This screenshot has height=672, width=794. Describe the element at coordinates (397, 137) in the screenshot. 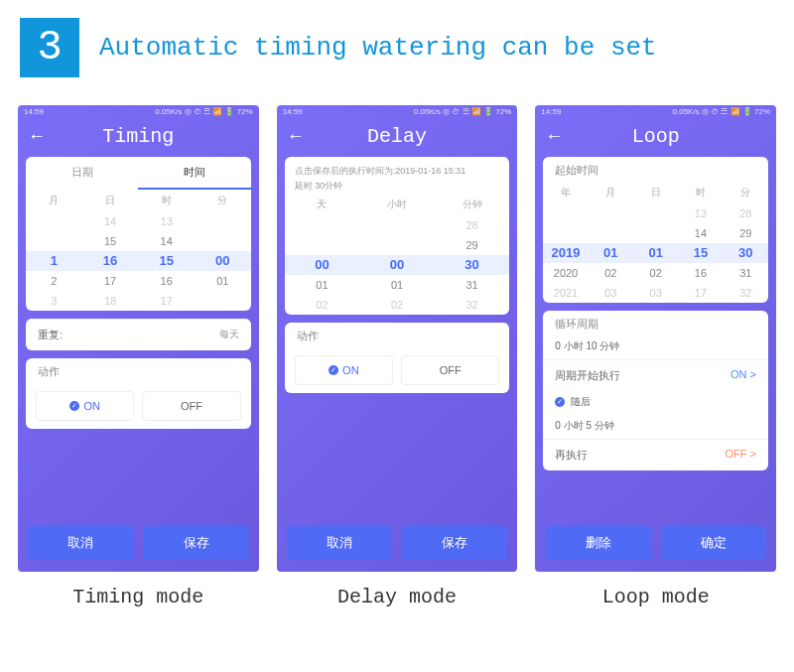

I see `screen-title: Delay` at that location.